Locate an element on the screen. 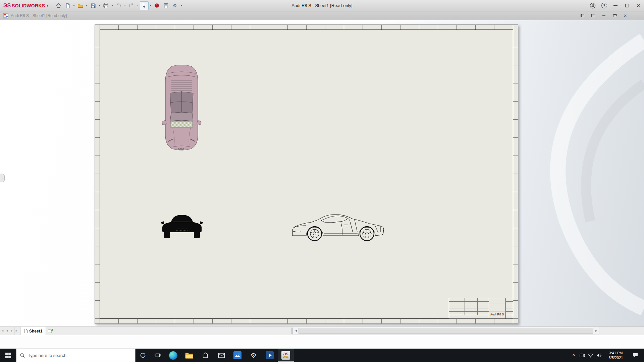  undo-dropdown-caret-icon: ▾ is located at coordinates (125, 5).